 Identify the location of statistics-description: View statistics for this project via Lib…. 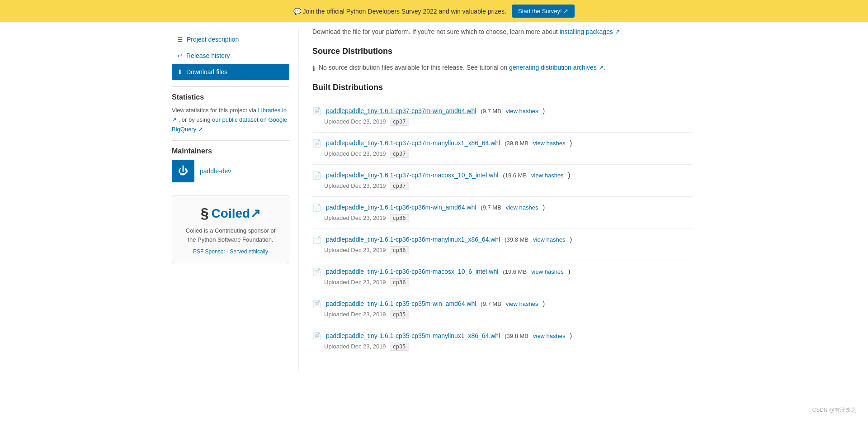
(231, 120).